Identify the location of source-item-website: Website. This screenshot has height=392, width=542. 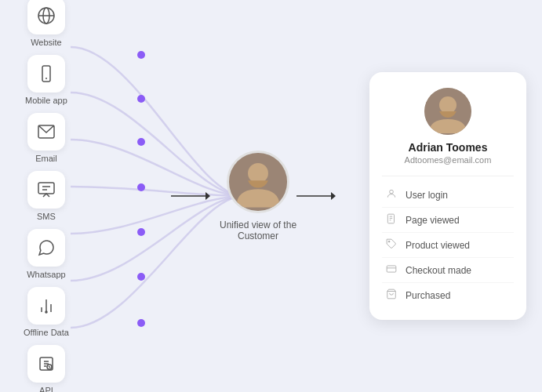
(46, 24).